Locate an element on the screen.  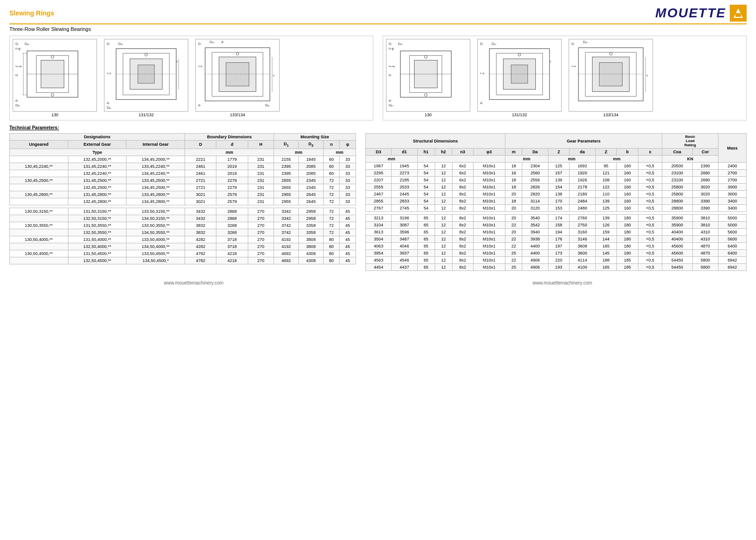
table-row: 2467244554128x2M10x12028201382180110160+… is located at coordinates (556, 194).